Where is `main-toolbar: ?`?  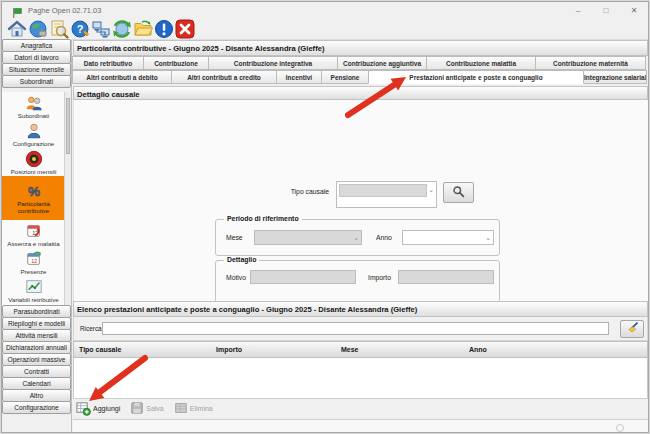
main-toolbar: ? is located at coordinates (325, 30).